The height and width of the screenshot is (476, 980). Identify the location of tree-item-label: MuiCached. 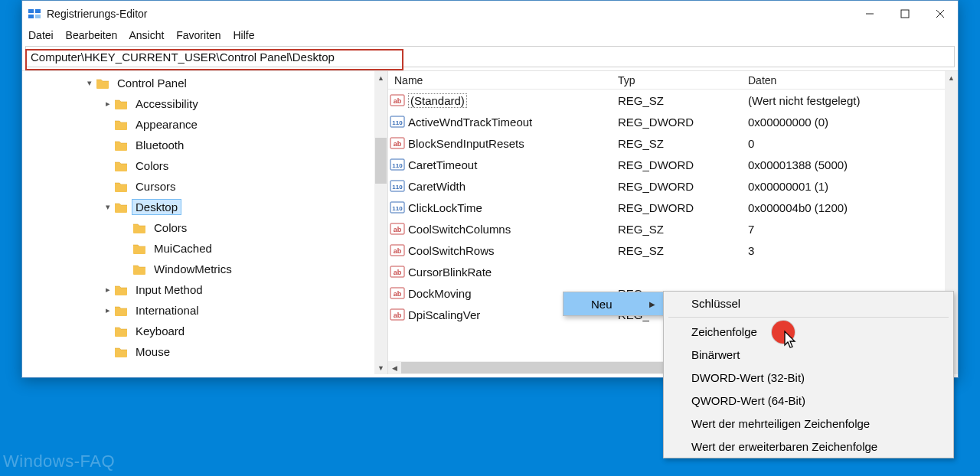
(183, 248).